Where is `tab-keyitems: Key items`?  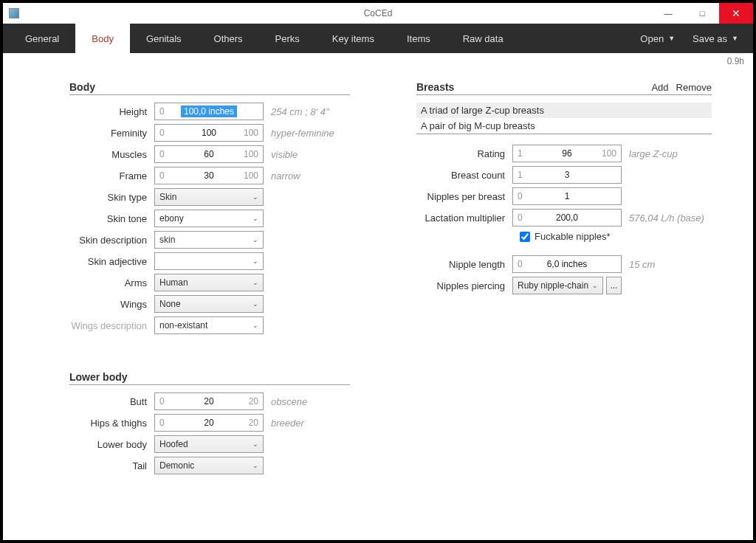
tab-keyitems: Key items is located at coordinates (353, 38).